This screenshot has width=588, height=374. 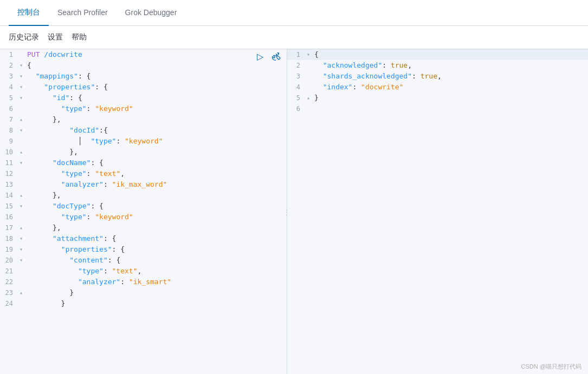 What do you see at coordinates (552, 367) in the screenshot?
I see `watermark: CSDN @喵只想打代码` at bounding box center [552, 367].